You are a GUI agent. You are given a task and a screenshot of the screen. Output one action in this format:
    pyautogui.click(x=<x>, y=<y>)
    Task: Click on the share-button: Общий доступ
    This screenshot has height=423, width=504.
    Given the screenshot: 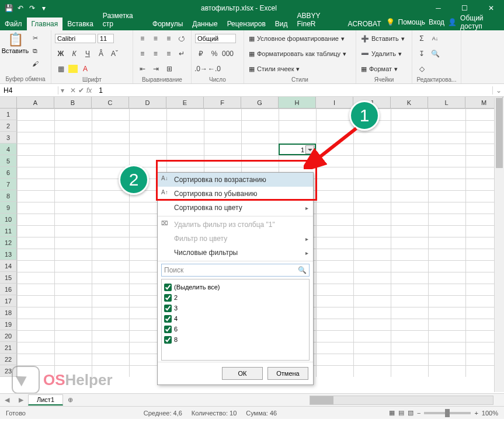 What is the action you would take?
    pyautogui.click(x=480, y=22)
    